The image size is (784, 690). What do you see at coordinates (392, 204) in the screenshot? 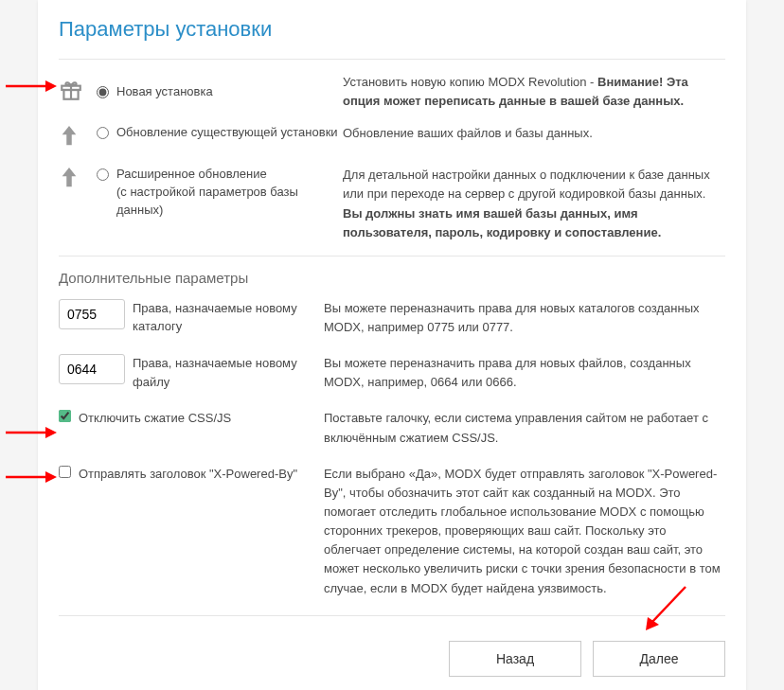
I see `option-advanced-row: Расширенное обновление (с настройкой пар…` at bounding box center [392, 204].